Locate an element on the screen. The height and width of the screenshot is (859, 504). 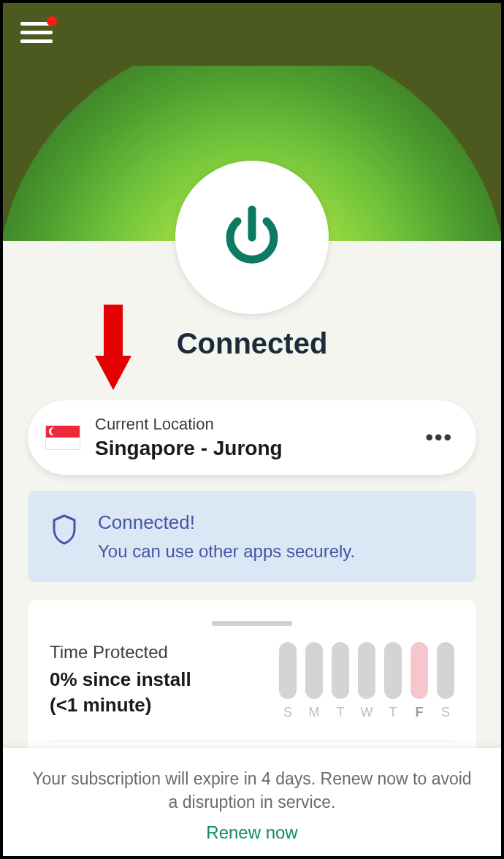
power-toggle-button is located at coordinates (252, 237).